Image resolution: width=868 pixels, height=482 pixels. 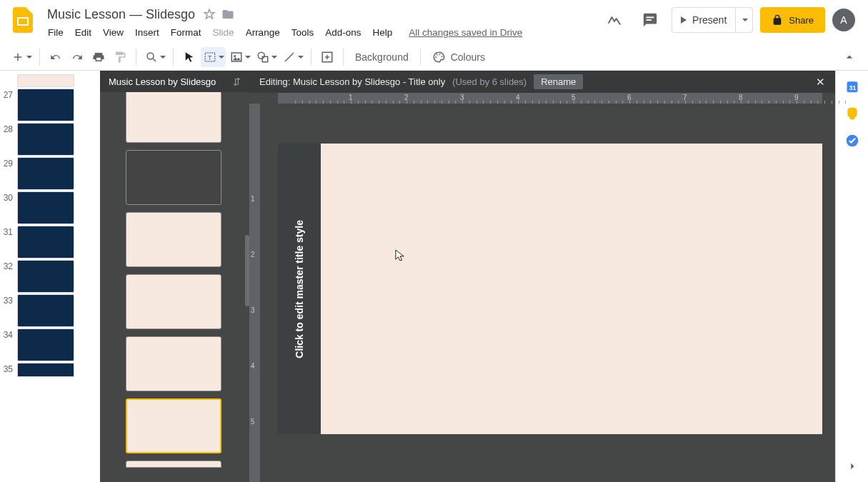 I want to click on present-label: Present, so click(x=709, y=20).